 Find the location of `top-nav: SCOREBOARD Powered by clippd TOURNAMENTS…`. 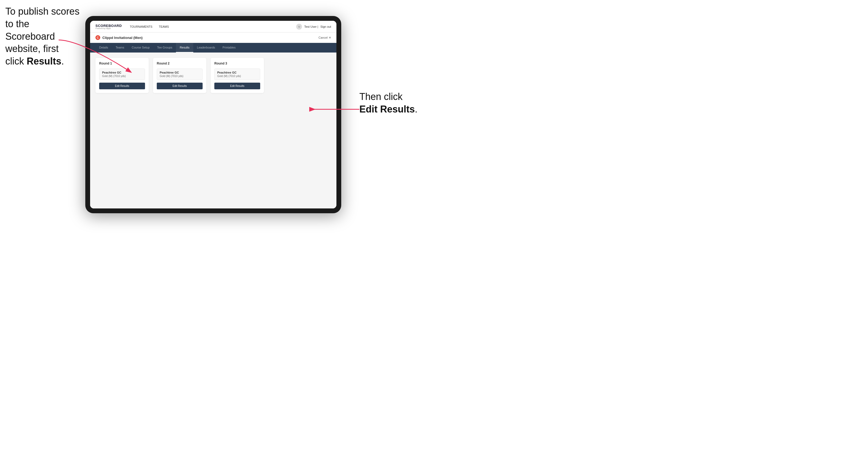

top-nav: SCOREBOARD Powered by clippd TOURNAMENTS… is located at coordinates (213, 27).